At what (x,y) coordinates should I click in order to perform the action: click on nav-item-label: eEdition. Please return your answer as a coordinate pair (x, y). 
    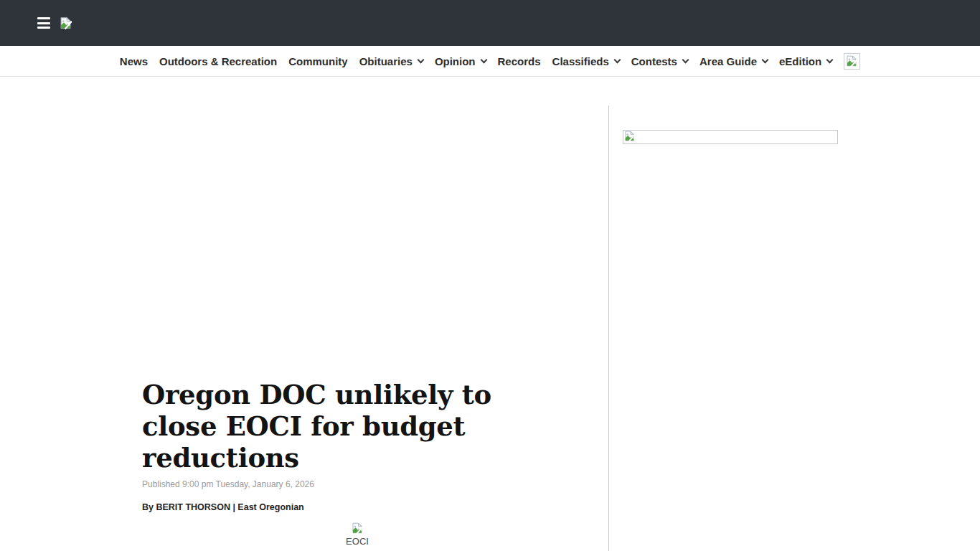
    Looking at the image, I should click on (801, 62).